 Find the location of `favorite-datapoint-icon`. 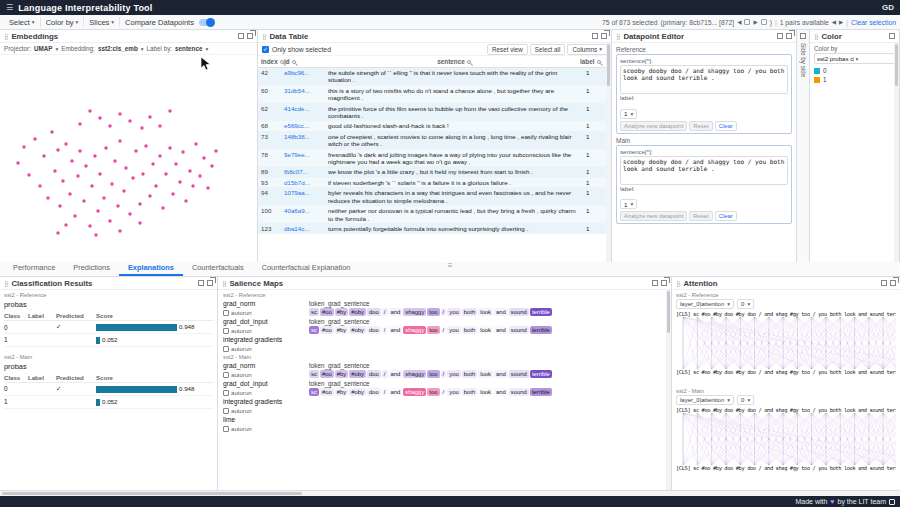

favorite-datapoint-icon is located at coordinates (764, 22).